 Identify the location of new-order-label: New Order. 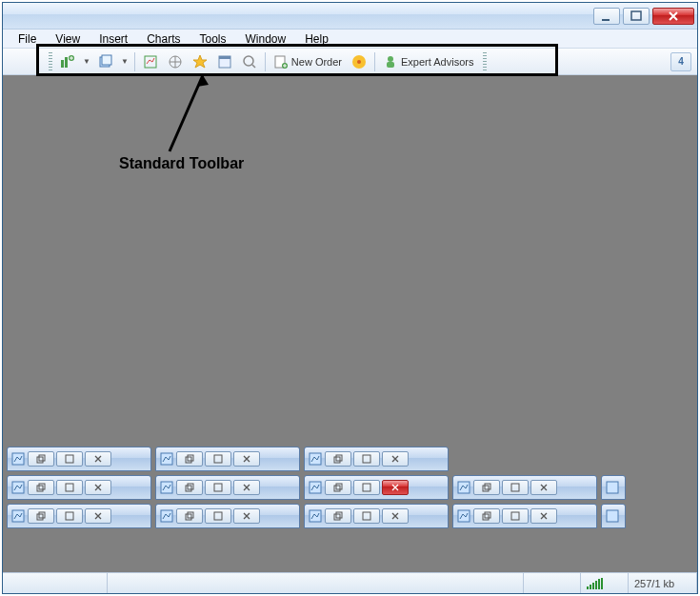
(316, 62).